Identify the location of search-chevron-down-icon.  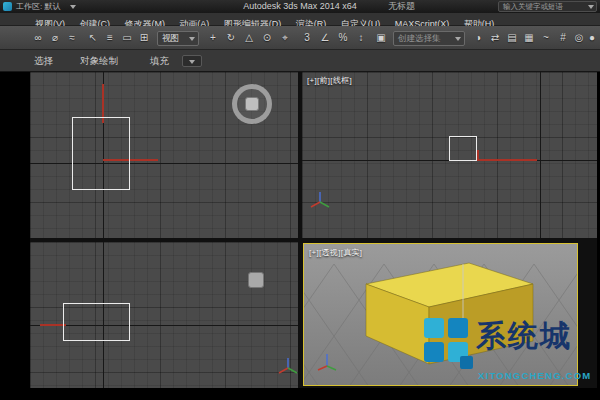
(591, 7).